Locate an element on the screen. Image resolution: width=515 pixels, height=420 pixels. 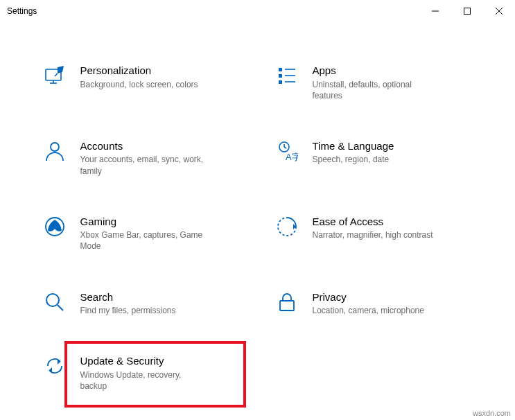
tile-update-security: Update & Security Windows Update, recove… is located at coordinates (141, 373).